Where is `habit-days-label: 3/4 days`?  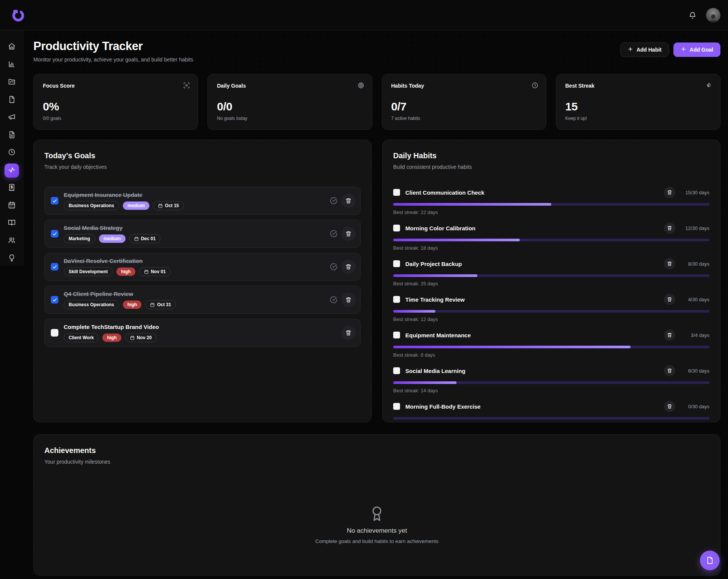
habit-days-label: 3/4 days is located at coordinates (695, 335).